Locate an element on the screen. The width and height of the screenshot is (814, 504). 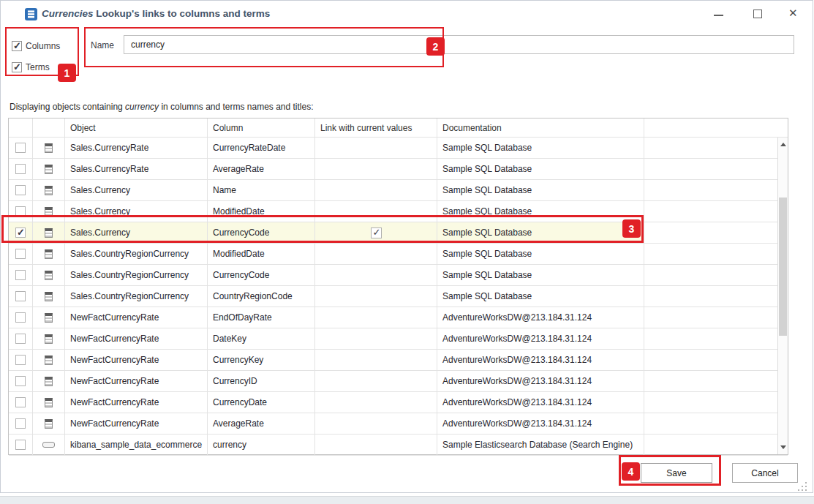
description-text: Displaying objects containing currency i… is located at coordinates (162, 107).